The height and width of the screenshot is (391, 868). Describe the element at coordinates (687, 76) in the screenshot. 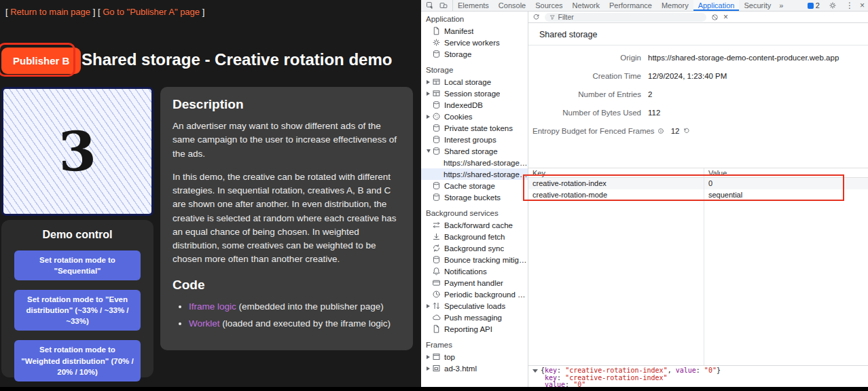

I see `field-value: 12/9/2024, 1:23:40 PM` at that location.